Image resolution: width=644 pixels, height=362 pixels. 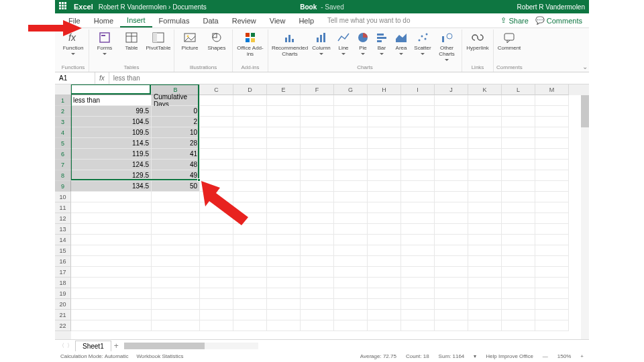 I want to click on cell: 104.5, so click(x=111, y=122).